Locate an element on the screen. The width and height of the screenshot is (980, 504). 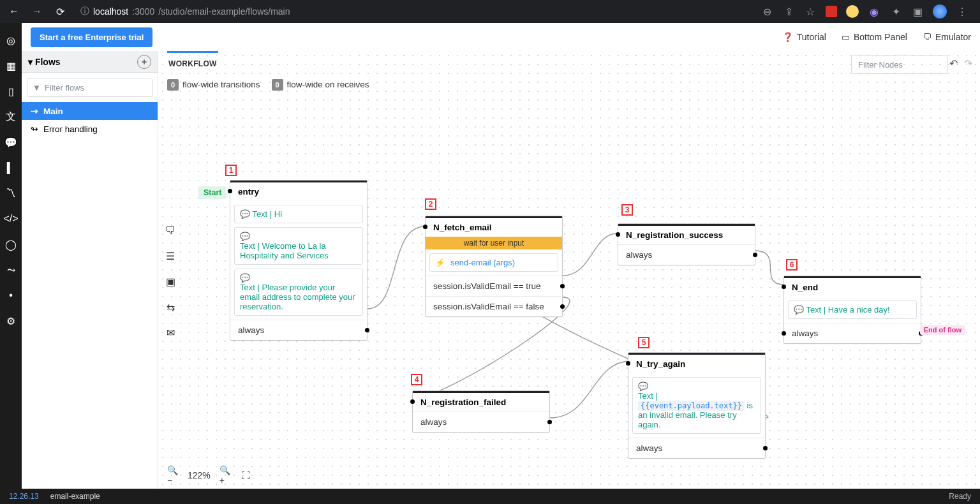
node-reg-failed: N_registration_failed always is located at coordinates (481, 411).